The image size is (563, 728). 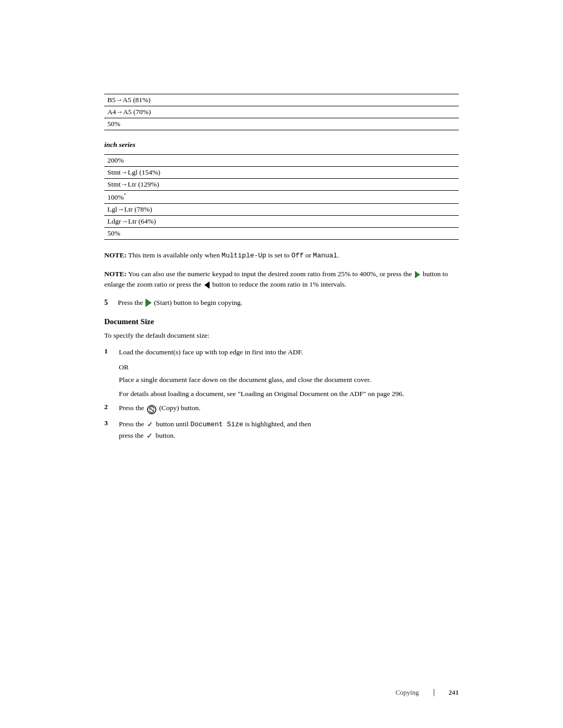 I want to click on footer-page: 241, so click(x=454, y=693).